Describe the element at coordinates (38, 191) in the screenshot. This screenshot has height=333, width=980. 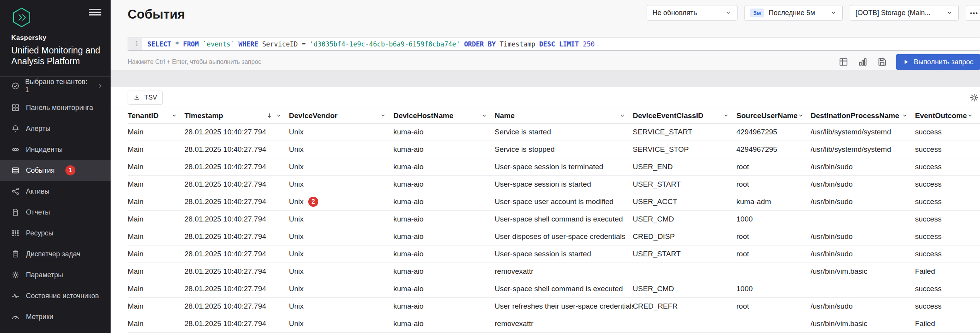
I see `sidebar-item-label: Активы` at that location.